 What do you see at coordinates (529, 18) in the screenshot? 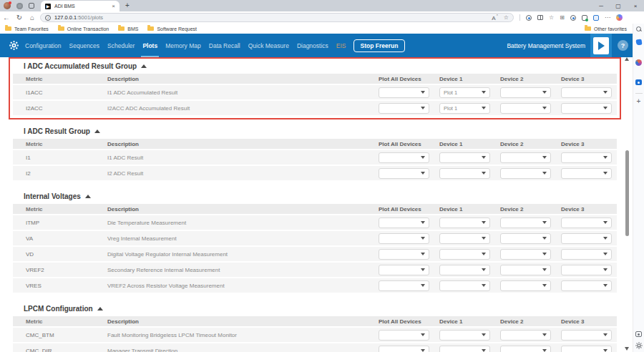
I see `browser-essentials-icon` at bounding box center [529, 18].